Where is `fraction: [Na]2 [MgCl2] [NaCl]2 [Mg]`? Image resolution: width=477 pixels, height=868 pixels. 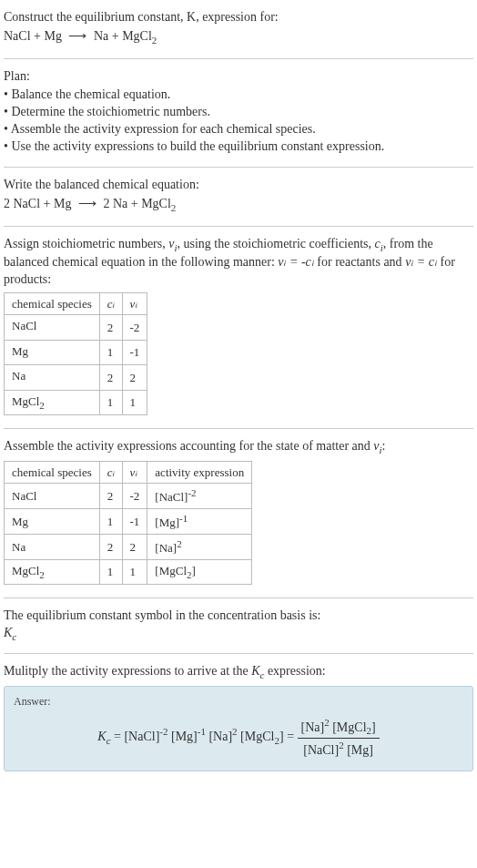 fraction: [Na]2 [MgCl2] [NaCl]2 [Mg] is located at coordinates (339, 738).